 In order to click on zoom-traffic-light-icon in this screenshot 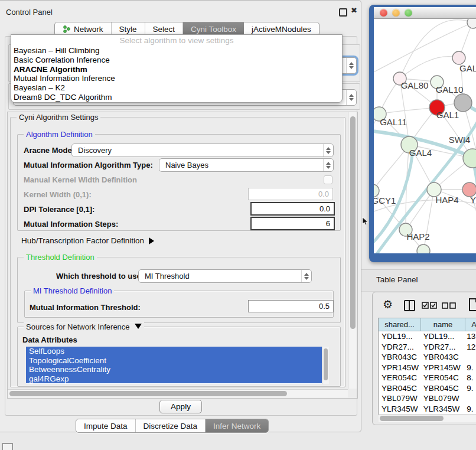, I will do `click(409, 13)`.